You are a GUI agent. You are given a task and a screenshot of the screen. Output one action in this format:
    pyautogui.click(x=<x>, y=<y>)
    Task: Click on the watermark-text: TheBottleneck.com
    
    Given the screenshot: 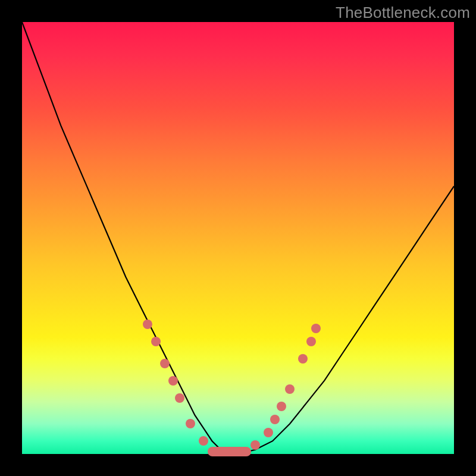 What is the action you would take?
    pyautogui.click(x=403, y=13)
    